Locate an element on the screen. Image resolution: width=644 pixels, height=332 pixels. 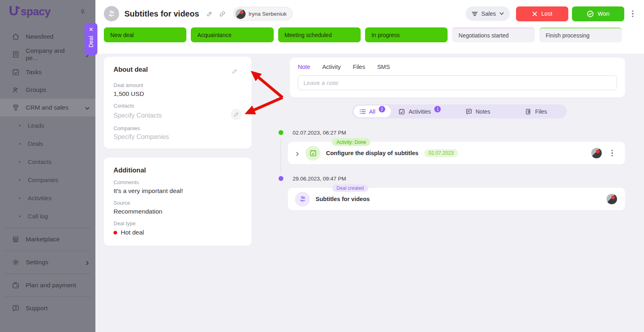
funnel-stack-icon is located at coordinates (16, 108).